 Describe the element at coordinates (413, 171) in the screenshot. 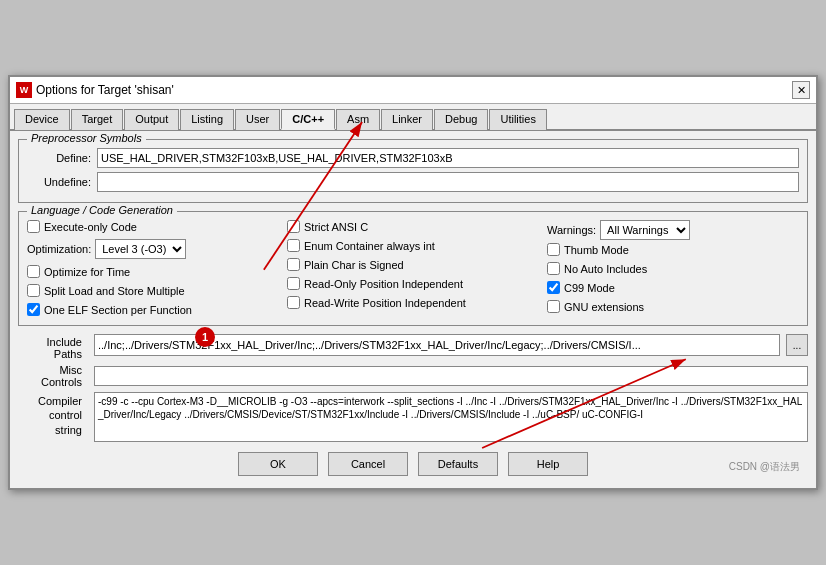

I see `preprocessor-group: Preprocessor Symbols Define: Undefine:` at that location.